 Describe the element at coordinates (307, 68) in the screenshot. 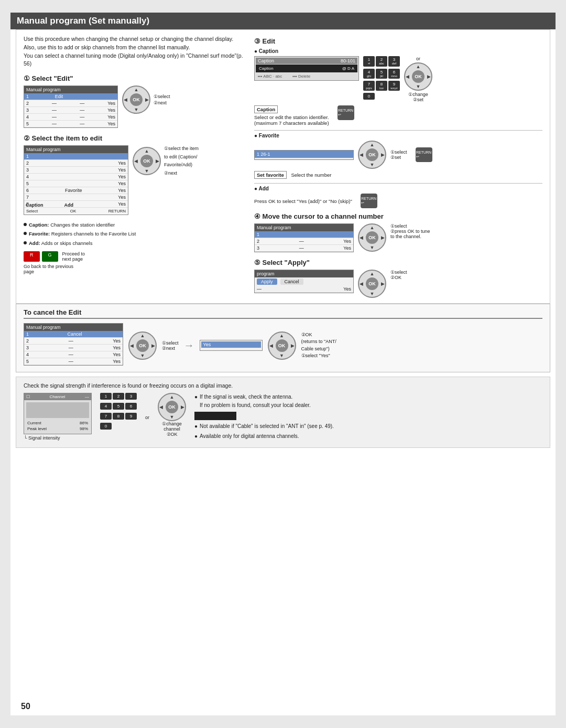

I see `caption-screen-body: Caption @ D A` at that location.